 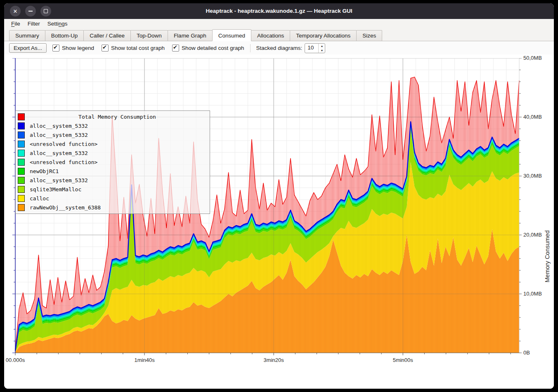 What do you see at coordinates (271, 35) in the screenshot?
I see `tab-allocations: Allocations` at bounding box center [271, 35].